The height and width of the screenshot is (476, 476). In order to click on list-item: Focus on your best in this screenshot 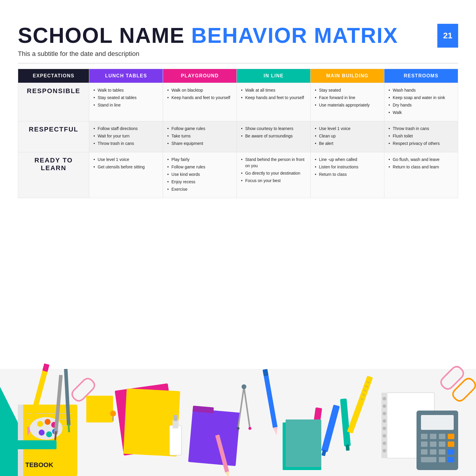, I will do `click(274, 181)`.